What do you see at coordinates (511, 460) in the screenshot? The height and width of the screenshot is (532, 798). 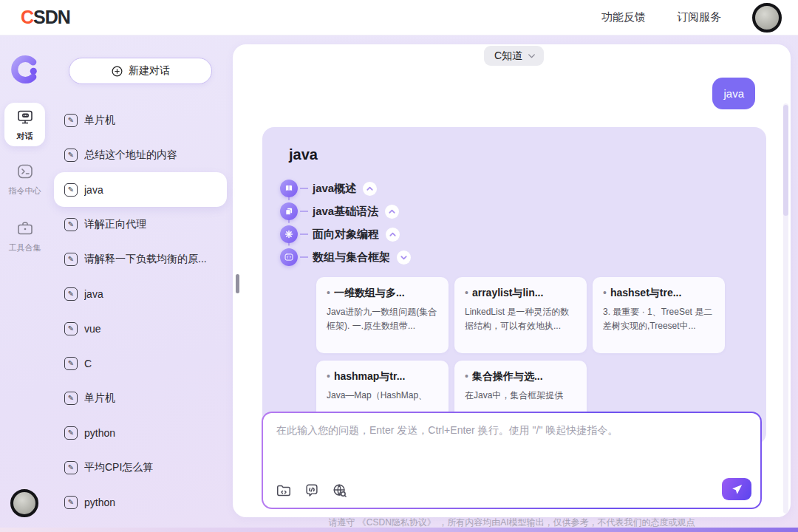 I see `message-input: 在此输入您的问题，Enter 发送，Ctrl+Enter 换行。使用 "/" 唤…` at bounding box center [511, 460].